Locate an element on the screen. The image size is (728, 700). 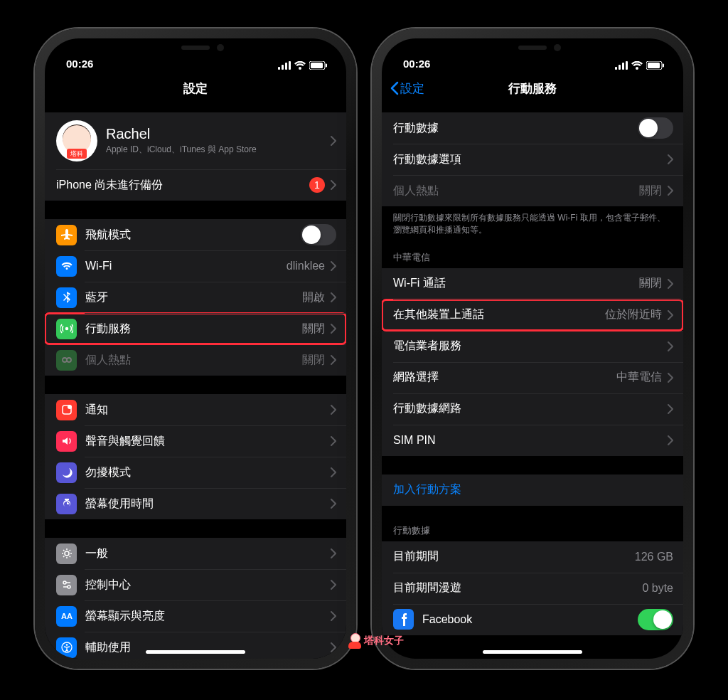
airplane-mode-cell: 飛航模式 is located at coordinates (196, 235).